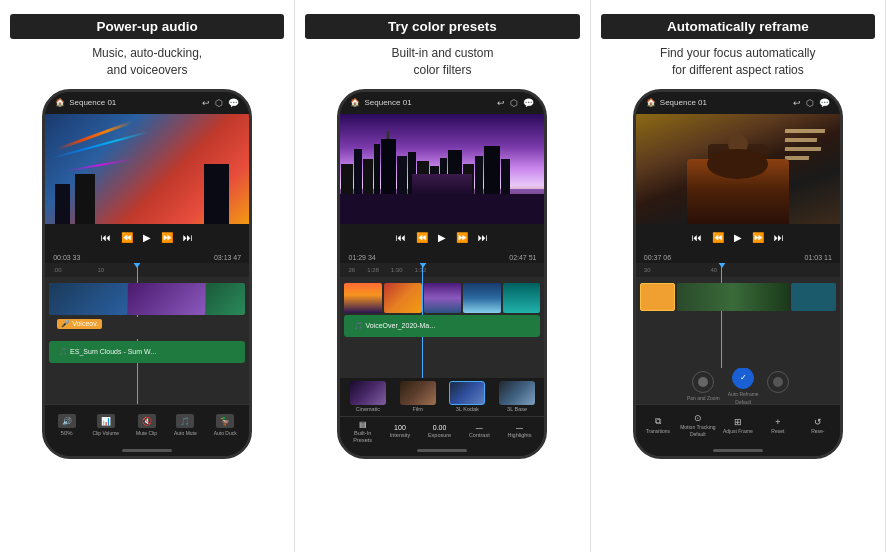 The width and height of the screenshot is (886, 552). What do you see at coordinates (186, 425) in the screenshot?
I see `tb-type: 🎵 Auto Mute` at bounding box center [186, 425].